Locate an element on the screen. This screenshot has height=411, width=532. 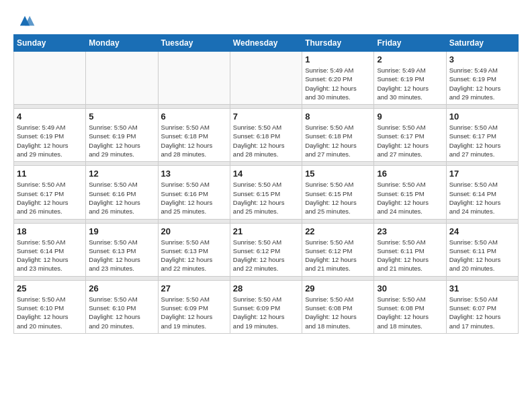
day-number: 30 is located at coordinates (410, 289).